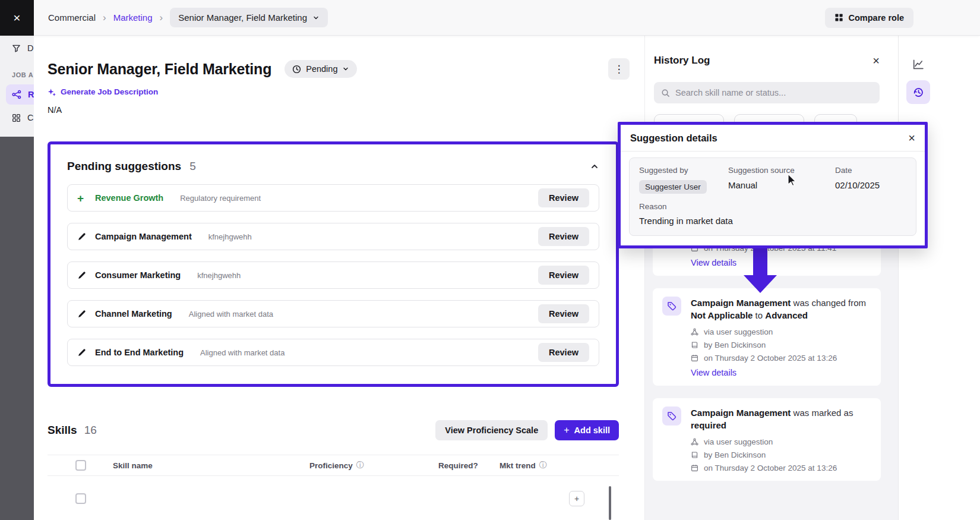 The width and height of the screenshot is (980, 520). Describe the element at coordinates (870, 18) in the screenshot. I see `compare-role-button: Compare role` at that location.